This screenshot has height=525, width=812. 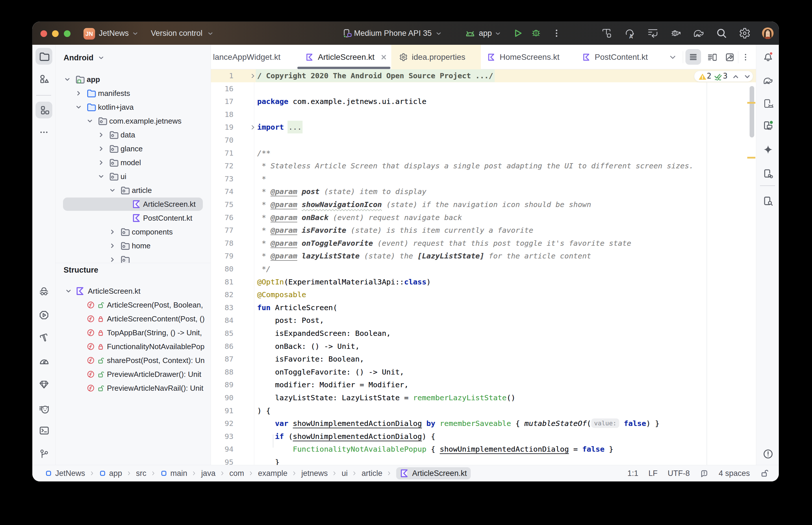 I want to click on terminal-icon, so click(x=44, y=431).